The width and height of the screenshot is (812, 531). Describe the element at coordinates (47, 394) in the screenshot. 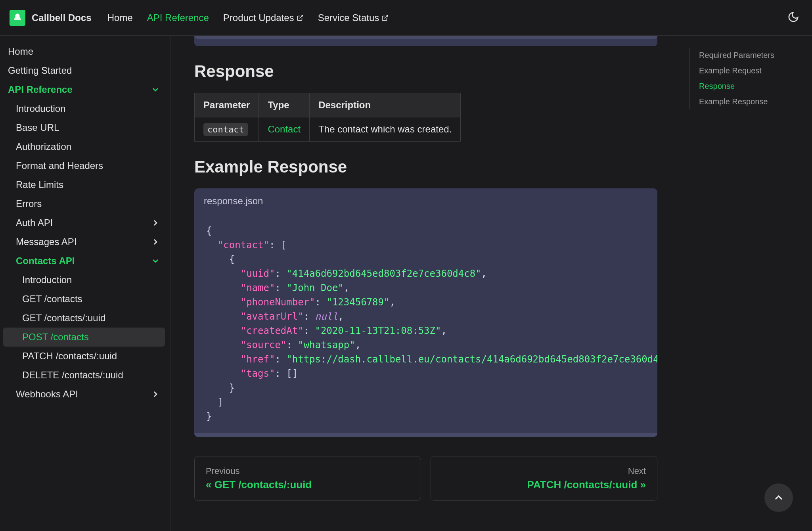

I see `sidebar-item-label: Webhooks API` at that location.